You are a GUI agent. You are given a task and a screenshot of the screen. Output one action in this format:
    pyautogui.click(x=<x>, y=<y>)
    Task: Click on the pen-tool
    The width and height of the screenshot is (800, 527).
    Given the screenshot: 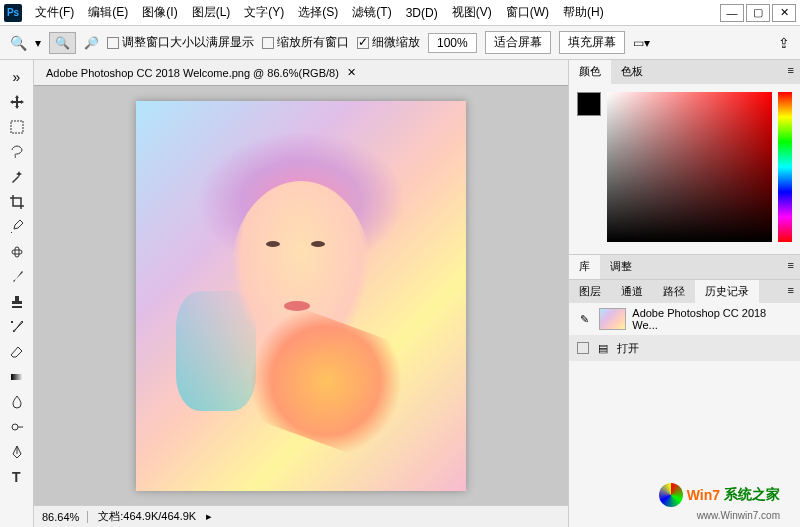 What is the action you would take?
    pyautogui.click(x=17, y=452)
    